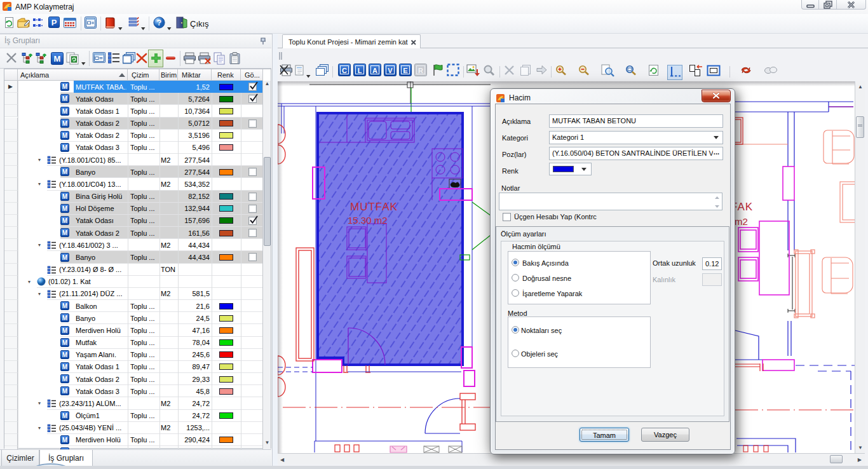 The image size is (868, 469). What do you see at coordinates (57, 58) in the screenshot?
I see `svg-text: M` at bounding box center [57, 58].